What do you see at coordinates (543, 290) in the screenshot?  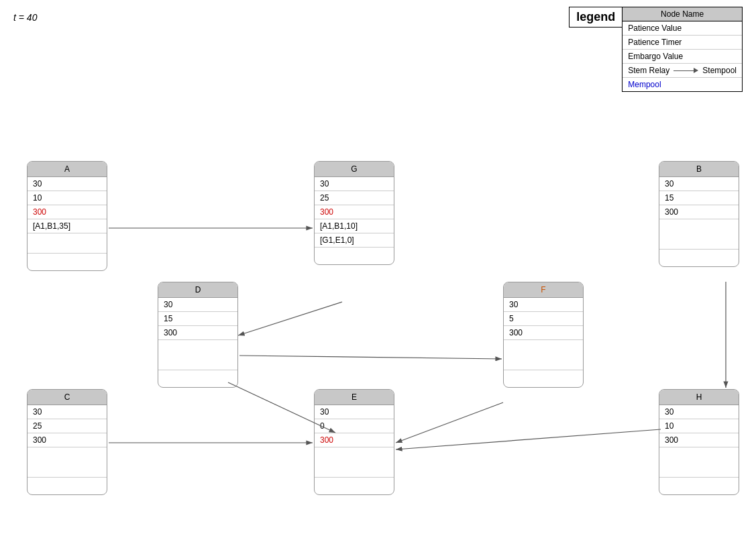 I see `node-F-header: F` at bounding box center [543, 290].